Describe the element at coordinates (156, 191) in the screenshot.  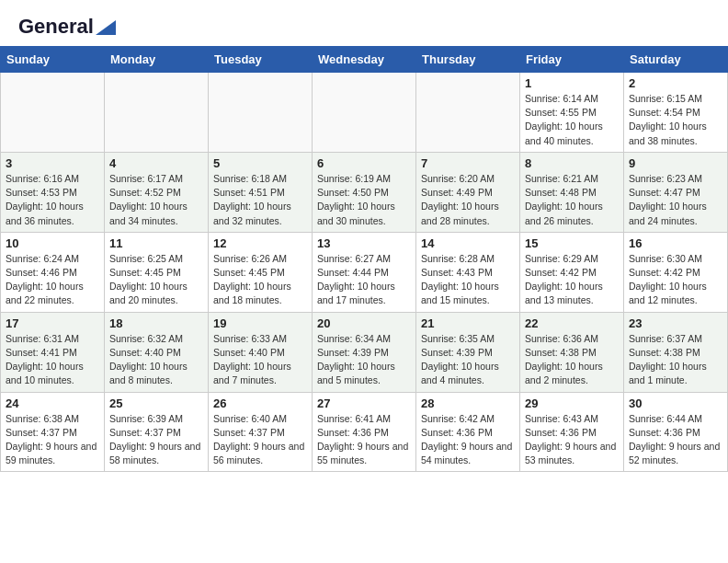
I see `calendar-cell: 4Sunrise: 6:17 AM Sunset: 4:52 PM Daylig…` at that location.